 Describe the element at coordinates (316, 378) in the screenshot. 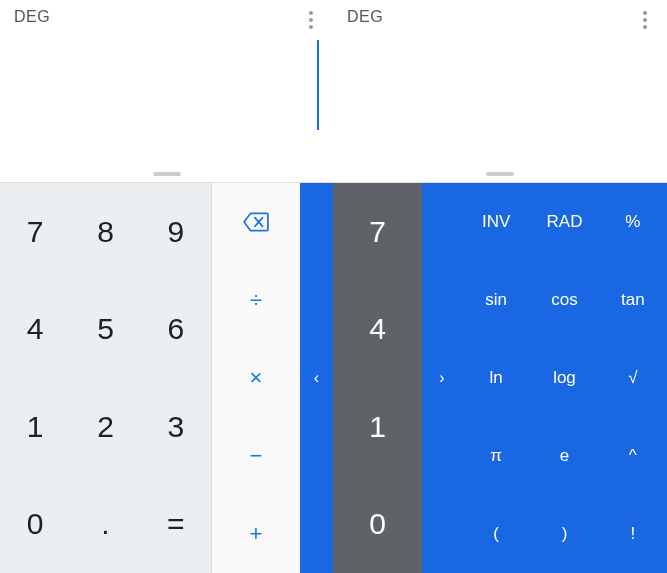

I see `chevron-left-icon: ‹` at that location.